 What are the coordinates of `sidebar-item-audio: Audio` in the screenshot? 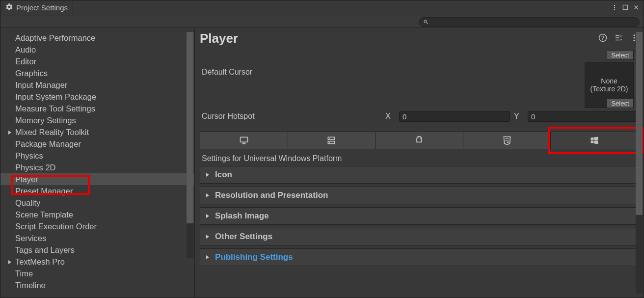 It's located at (97, 50).